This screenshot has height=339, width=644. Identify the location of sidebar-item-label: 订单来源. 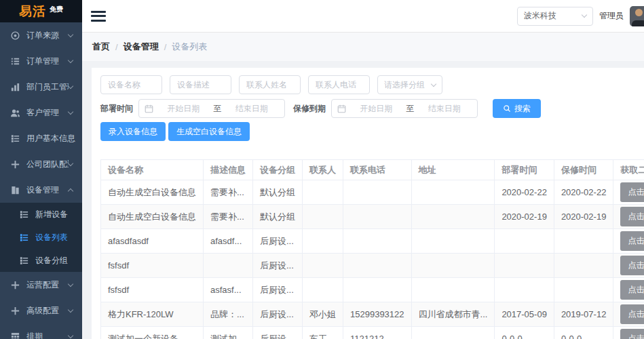
(48, 35).